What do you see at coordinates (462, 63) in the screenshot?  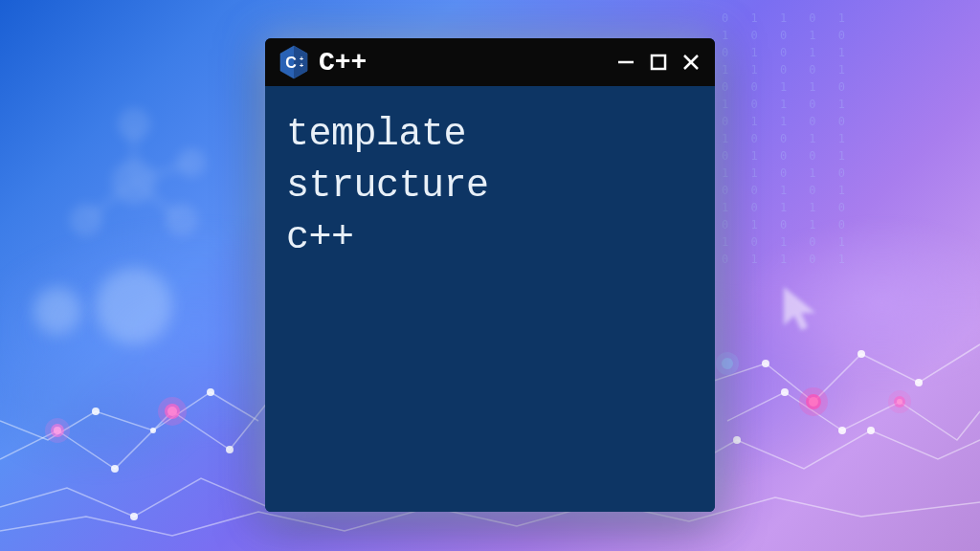 I see `window-title: C++` at bounding box center [462, 63].